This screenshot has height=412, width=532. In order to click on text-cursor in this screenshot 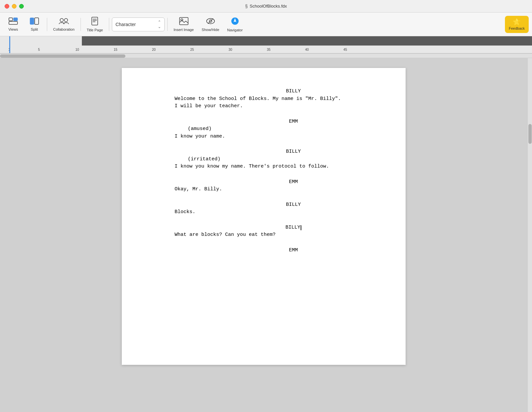, I will do `click(301, 228)`.